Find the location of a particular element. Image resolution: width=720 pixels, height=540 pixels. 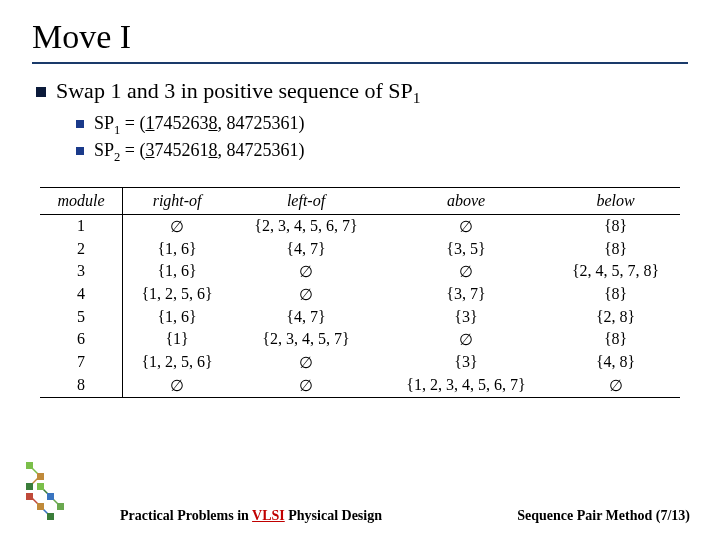

th-below: below is located at coordinates (616, 200).